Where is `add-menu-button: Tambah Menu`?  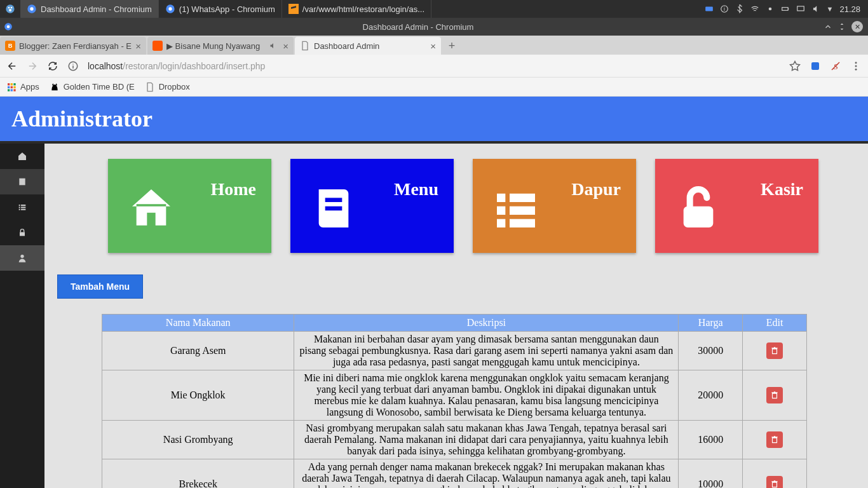 add-menu-button: Tambah Menu is located at coordinates (100, 287).